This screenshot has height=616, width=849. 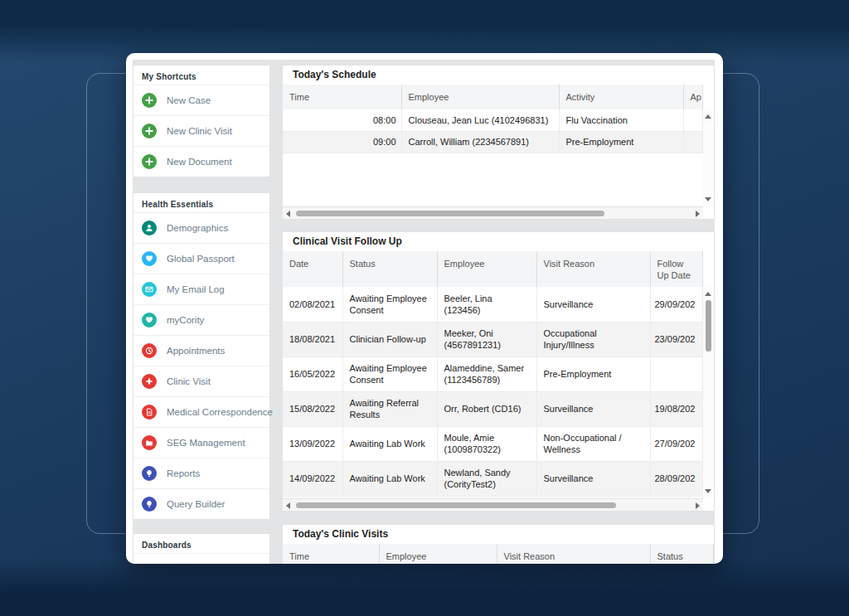 What do you see at coordinates (149, 504) in the screenshot?
I see `lightbulb-icon` at bounding box center [149, 504].